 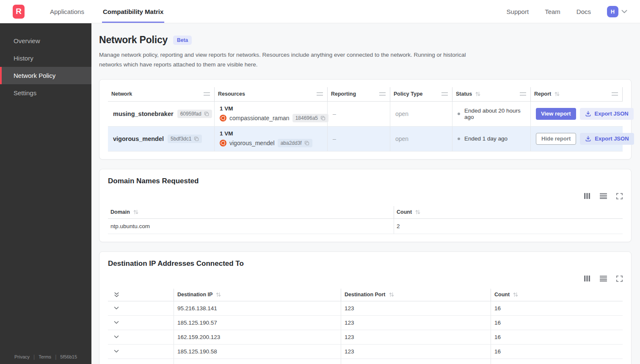 I want to click on ip-value: 185.125.190.57, so click(x=197, y=323).